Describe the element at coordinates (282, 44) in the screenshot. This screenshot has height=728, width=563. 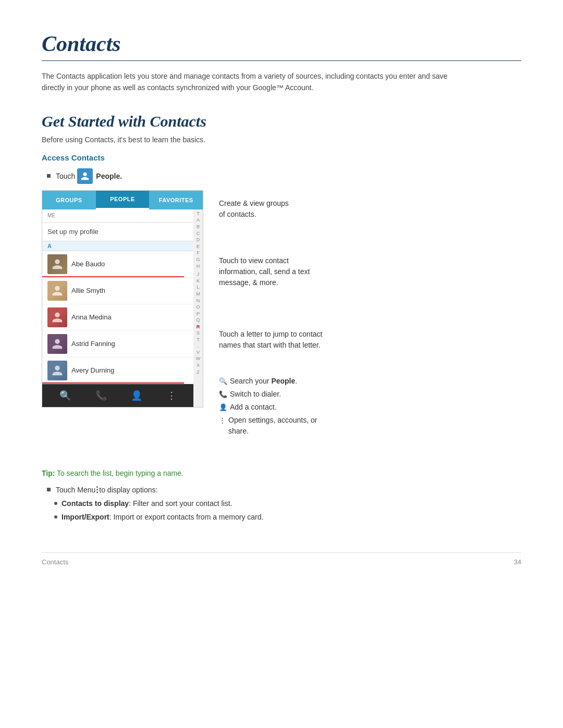
I see `page-title: Contacts` at that location.